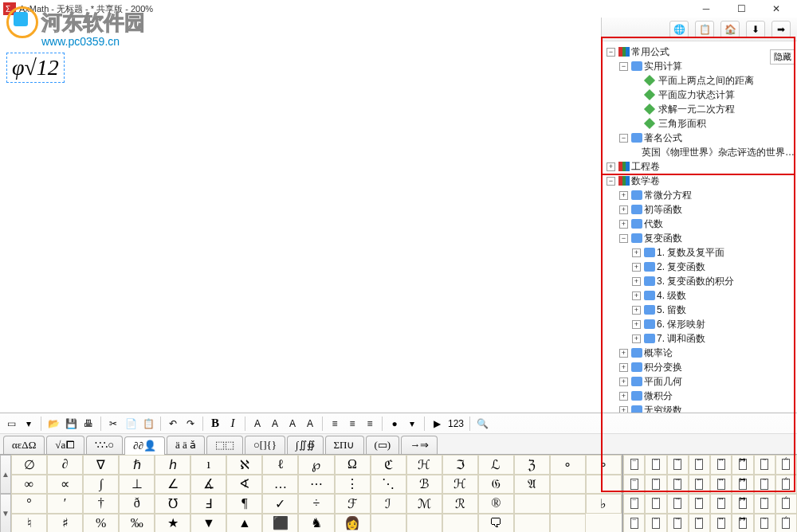 Image resolution: width=797 pixels, height=532 pixels. I want to click on symbol-cell: %, so click(100, 523).